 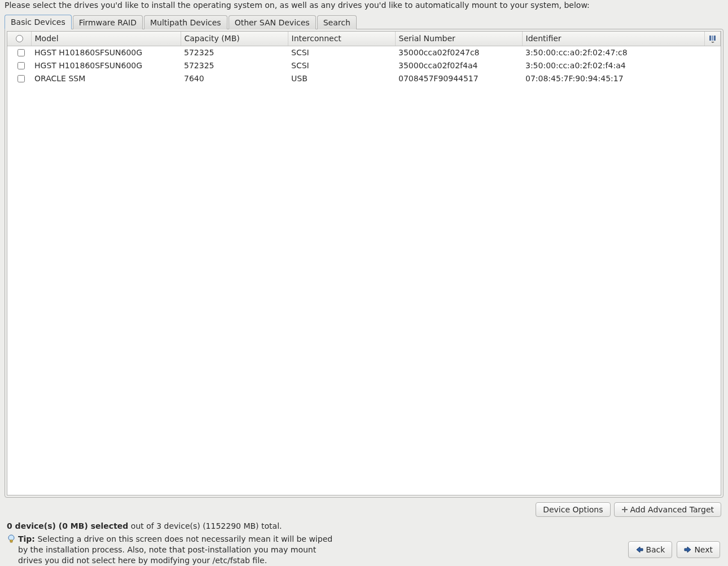 I want to click on selected-status: 0 device(s) (0 MB) selected out of 3 dev…, so click(x=364, y=526).